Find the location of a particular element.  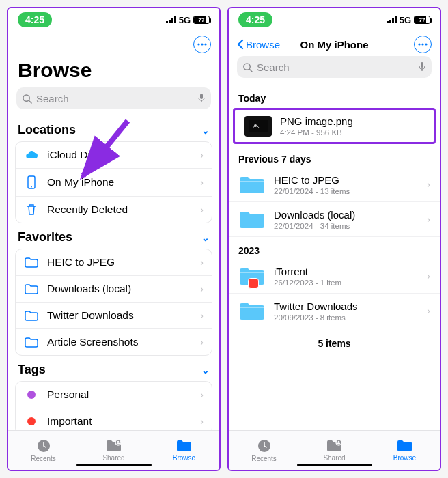

battery-icon: 77 is located at coordinates (422, 20).